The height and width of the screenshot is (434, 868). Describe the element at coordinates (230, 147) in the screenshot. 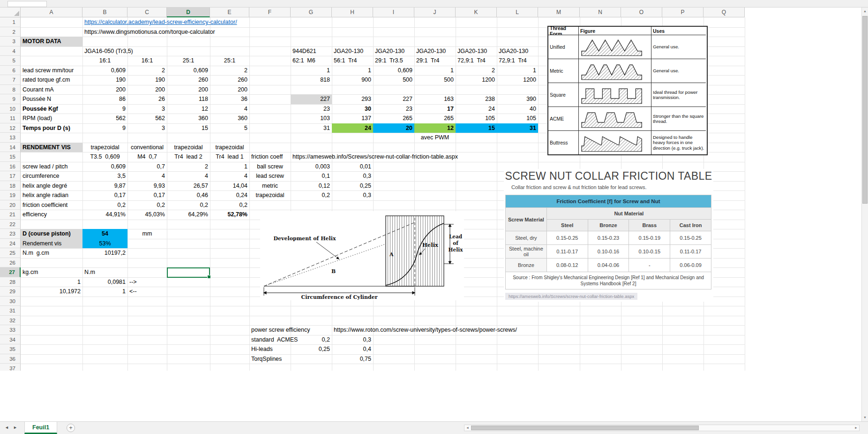

I see `cell-E14: trapezoidal` at that location.